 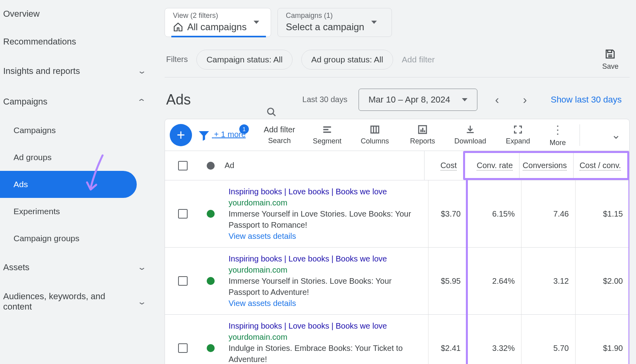 I want to click on header-conv-rate: Conv. rate, so click(x=492, y=165).